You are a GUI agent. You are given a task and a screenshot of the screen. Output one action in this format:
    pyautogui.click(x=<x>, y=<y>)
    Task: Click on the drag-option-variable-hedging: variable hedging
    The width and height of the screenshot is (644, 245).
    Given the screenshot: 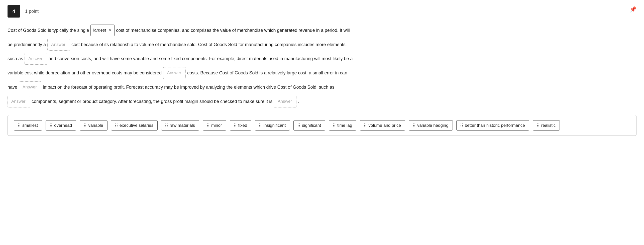 What is the action you would take?
    pyautogui.click(x=431, y=125)
    